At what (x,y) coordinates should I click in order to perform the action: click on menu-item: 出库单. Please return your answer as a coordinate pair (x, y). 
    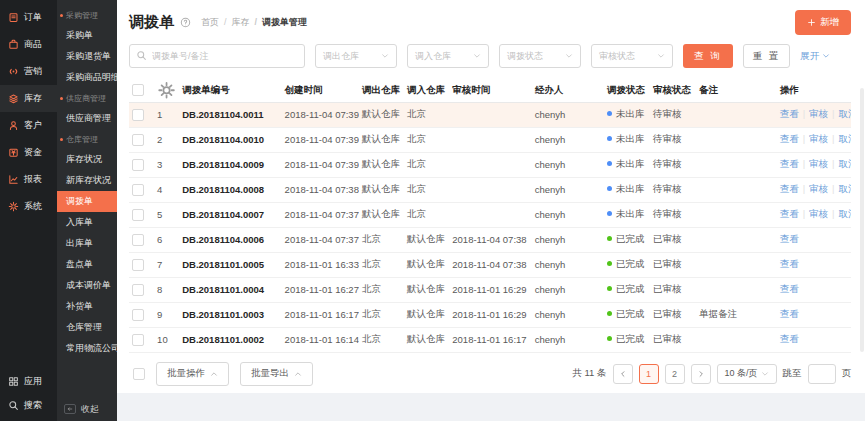
    Looking at the image, I should click on (87, 244).